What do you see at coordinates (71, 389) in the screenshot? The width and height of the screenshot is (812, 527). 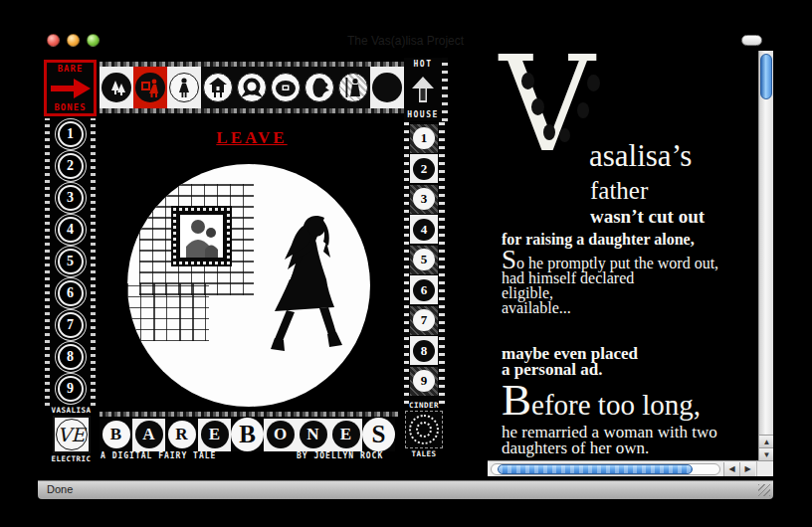 I see `chain-number-9: 9` at bounding box center [71, 389].